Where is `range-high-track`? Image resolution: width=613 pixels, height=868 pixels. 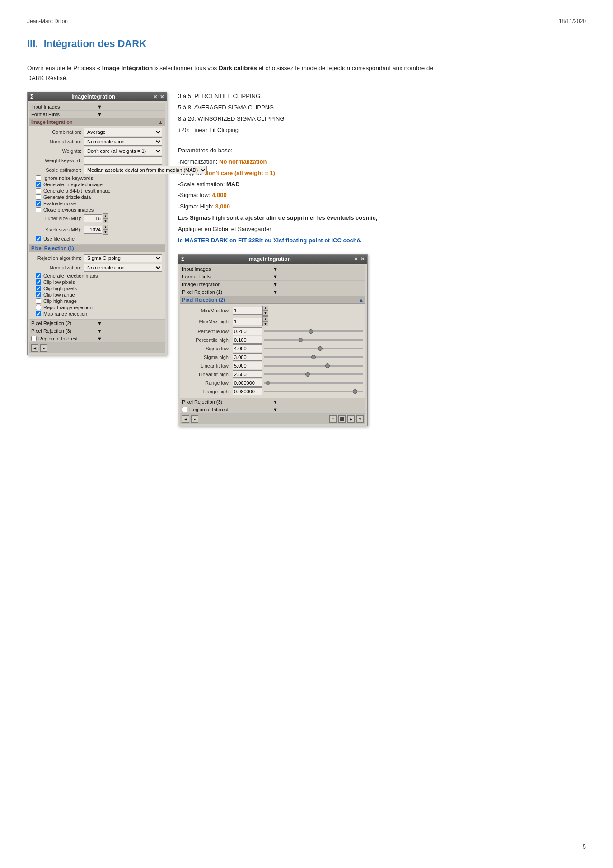 range-high-track is located at coordinates (314, 392).